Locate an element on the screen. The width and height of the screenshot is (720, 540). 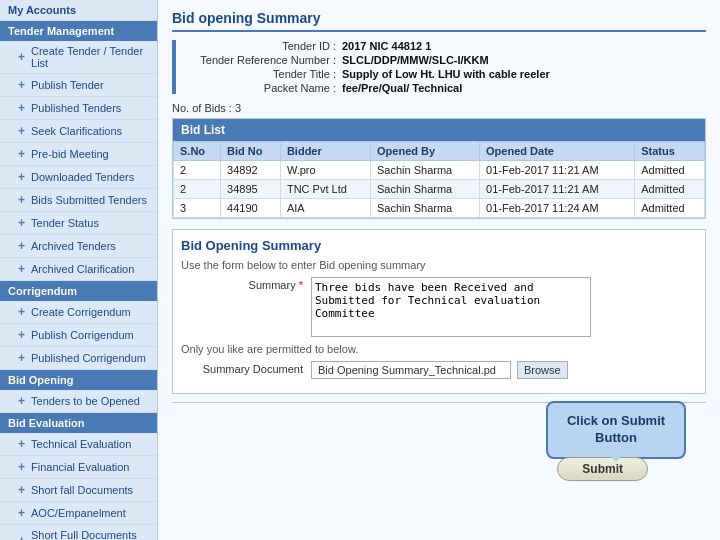
sidebar-header-bid-opening: Bid Opening is located at coordinates (78, 380).